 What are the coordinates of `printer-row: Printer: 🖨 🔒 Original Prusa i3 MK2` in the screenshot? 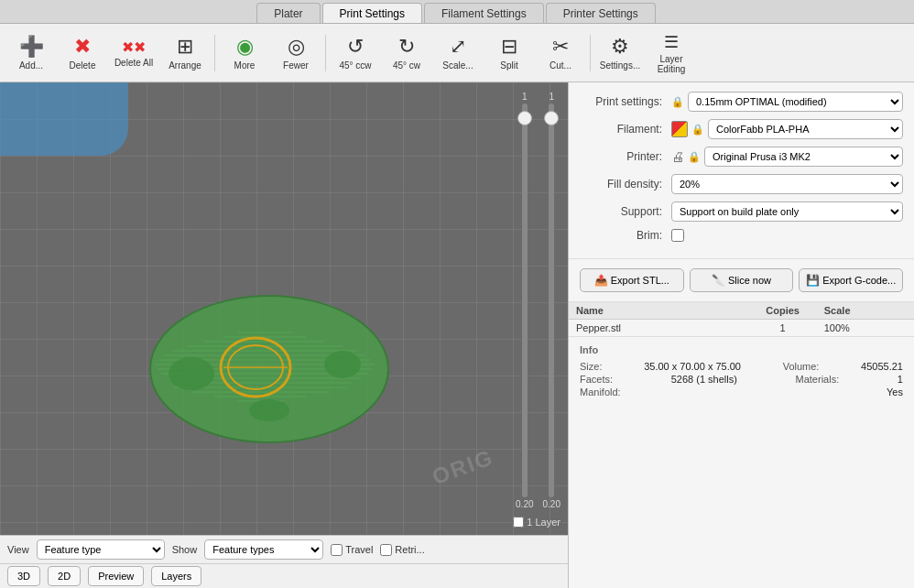 It's located at (742, 157).